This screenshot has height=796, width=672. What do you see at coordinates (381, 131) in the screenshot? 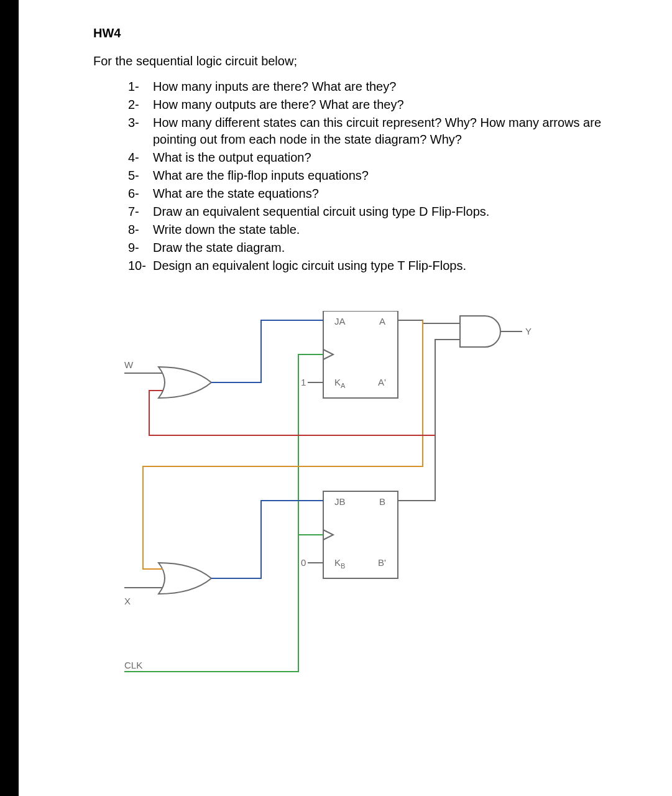
I see `question-text: How many different states can this circu…` at bounding box center [381, 131].